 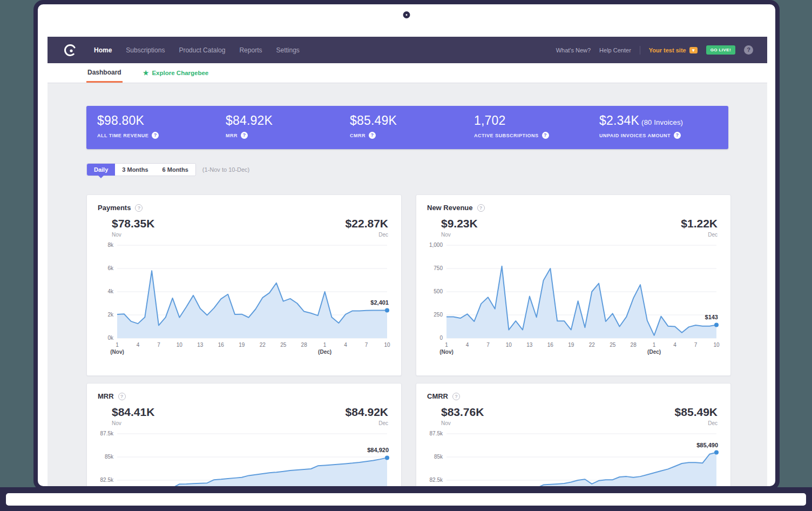 I want to click on svg-text: 0, so click(x=441, y=338).